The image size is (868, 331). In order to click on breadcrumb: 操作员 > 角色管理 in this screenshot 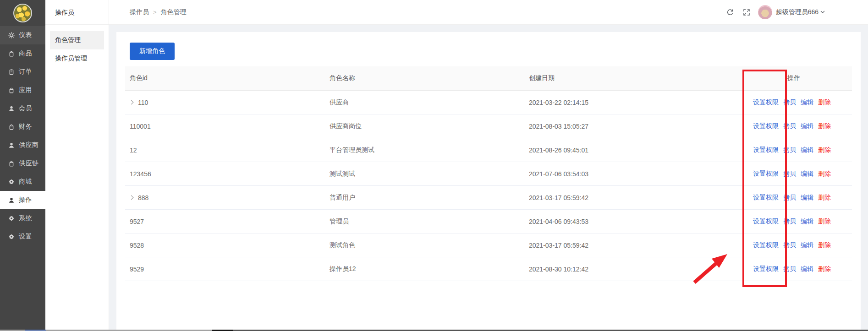, I will do `click(148, 12)`.